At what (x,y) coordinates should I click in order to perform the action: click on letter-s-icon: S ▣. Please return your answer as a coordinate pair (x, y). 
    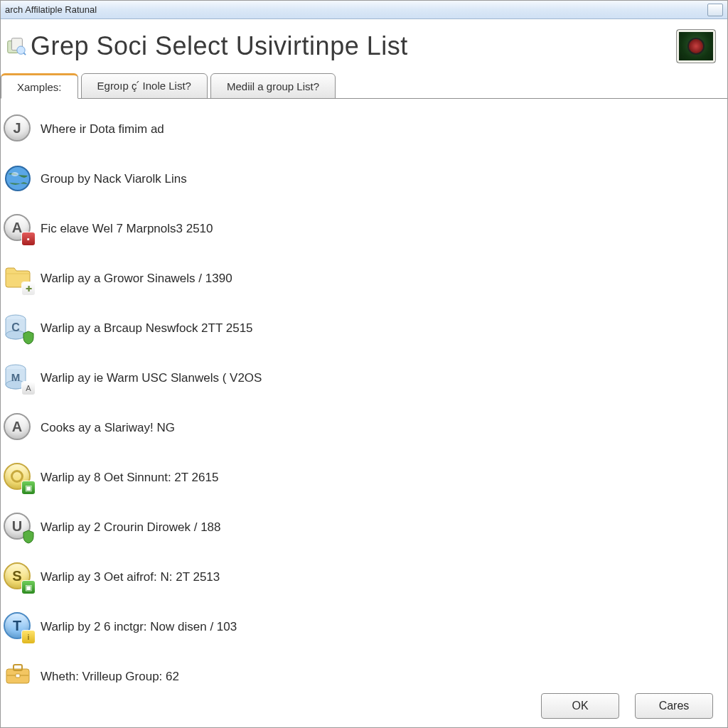
    Looking at the image, I should click on (18, 577).